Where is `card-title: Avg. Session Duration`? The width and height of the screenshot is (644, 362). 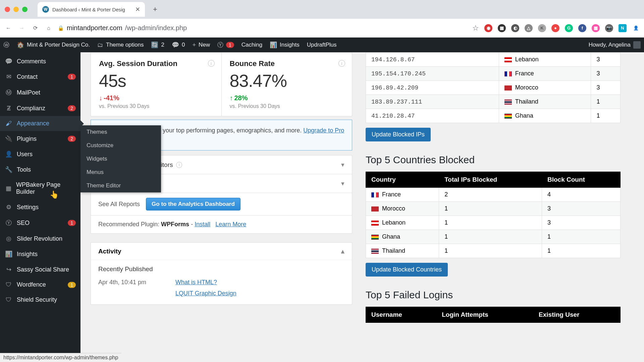 card-title: Avg. Session Duration is located at coordinates (156, 64).